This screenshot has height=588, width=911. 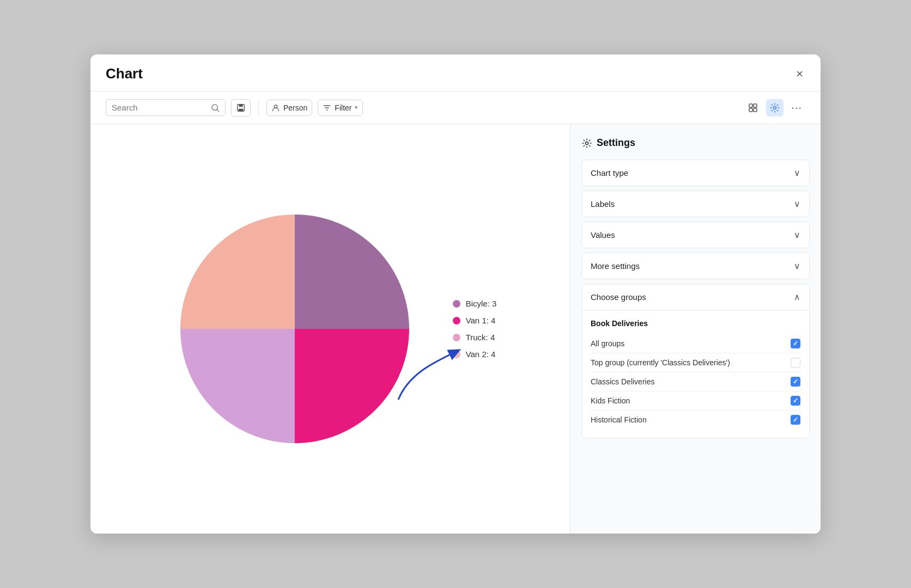 I want to click on accordion-values: Values ∨, so click(x=695, y=235).